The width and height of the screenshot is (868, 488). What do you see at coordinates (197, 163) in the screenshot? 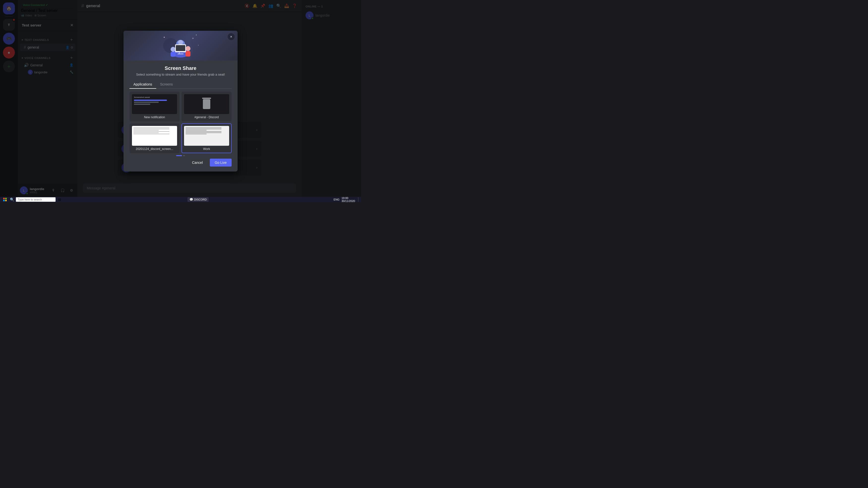
I see `cancel-button: Cancel` at bounding box center [197, 163].